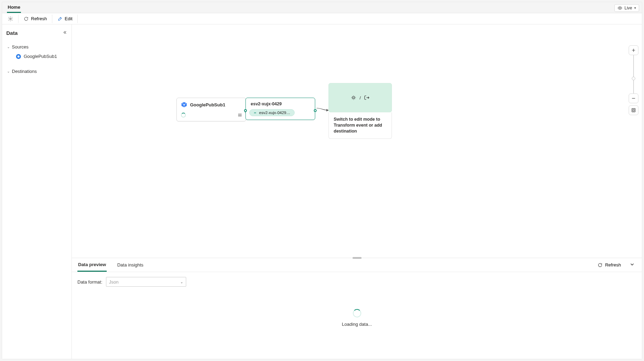  Describe the element at coordinates (37, 192) in the screenshot. I see `sidebar: Data ⌄ Sources GooglePubSub1 ⌄ Destin` at that location.